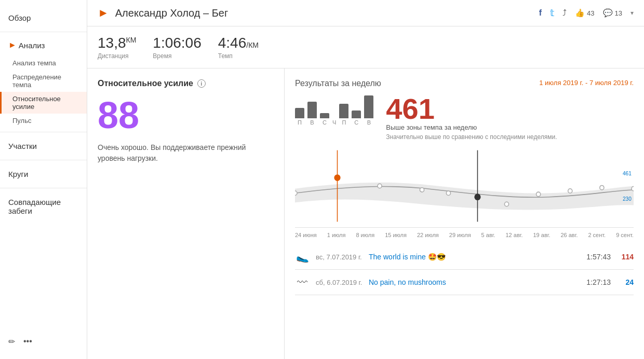 The width and height of the screenshot is (644, 359). Describe the element at coordinates (472, 128) in the screenshot. I see `weekly-label: Выше зоны темпа за неделю` at that location.